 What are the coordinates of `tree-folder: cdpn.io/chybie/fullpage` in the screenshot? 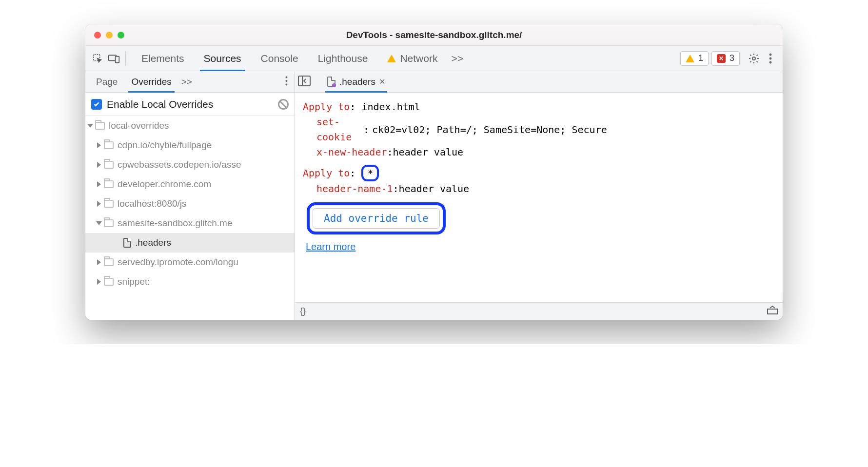 It's located at (190, 145).